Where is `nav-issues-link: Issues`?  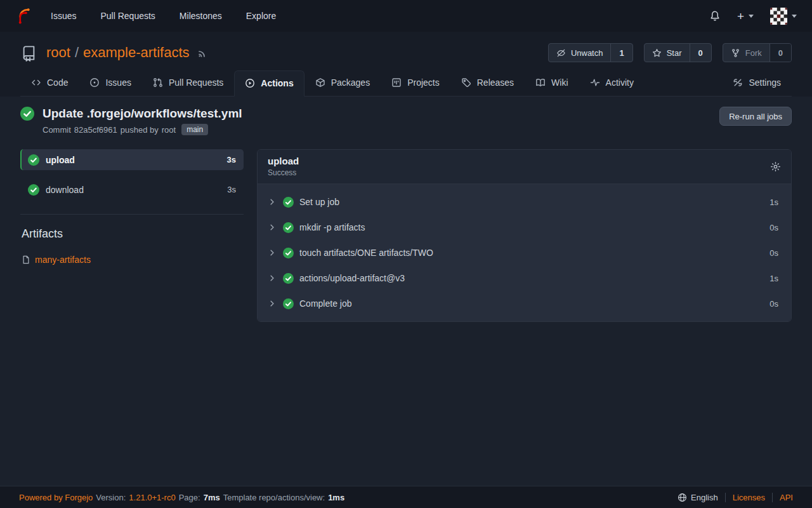
nav-issues-link: Issues is located at coordinates (63, 16).